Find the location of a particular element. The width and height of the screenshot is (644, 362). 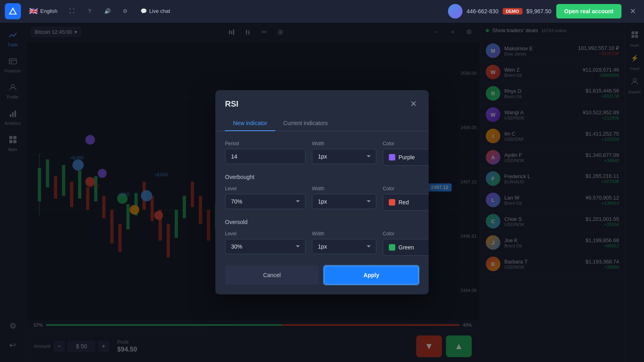

overbought-title: Overbought is located at coordinates (322, 177).